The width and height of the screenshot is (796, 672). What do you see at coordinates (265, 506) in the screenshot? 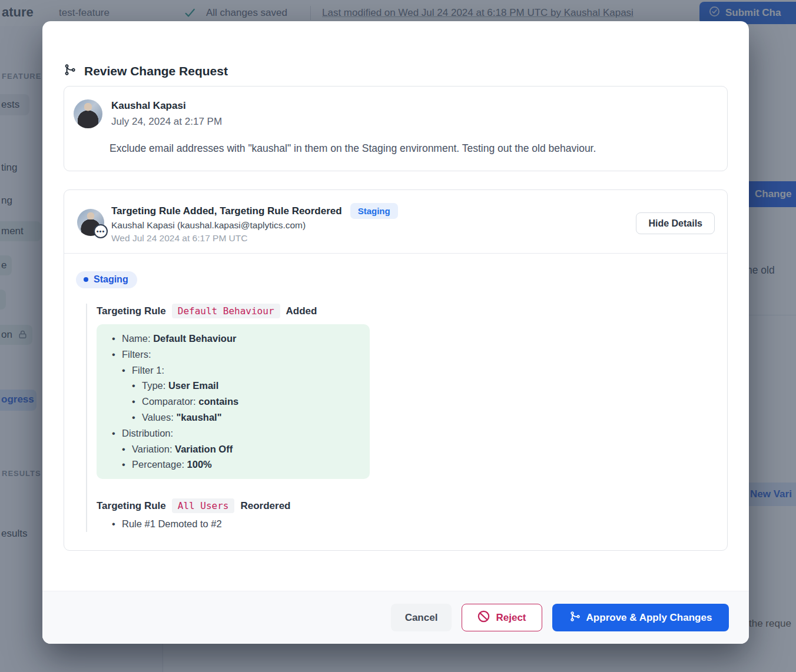
I see `rule-heading-suffix: Reordered` at bounding box center [265, 506].